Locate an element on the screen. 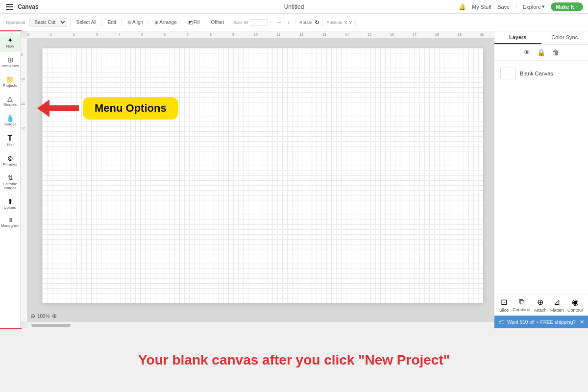  combine-button: ⧉ Combine is located at coordinates (521, 305).